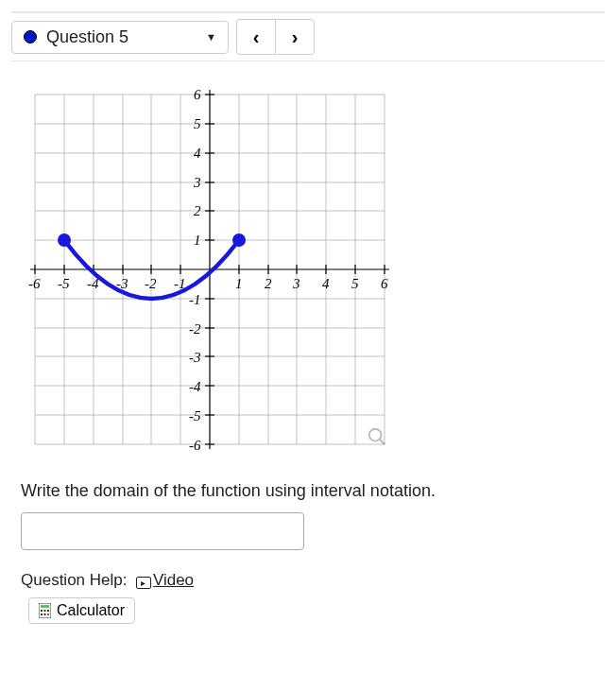  What do you see at coordinates (295, 38) in the screenshot?
I see `chevron-right-icon: ›` at bounding box center [295, 38].